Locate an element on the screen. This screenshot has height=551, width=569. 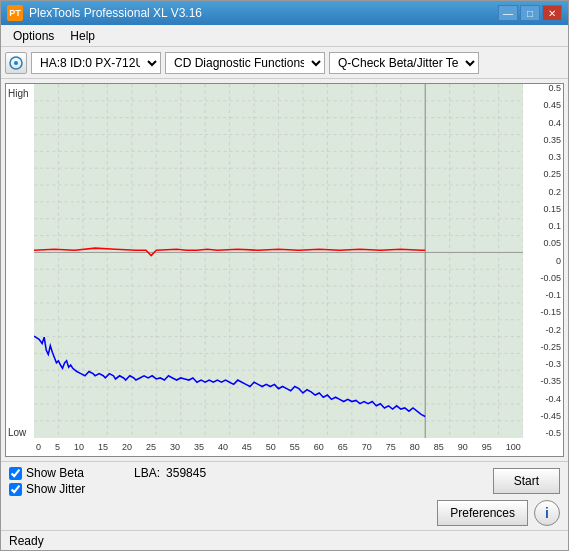
pref-row: Preferences i is located at coordinates (284, 513).